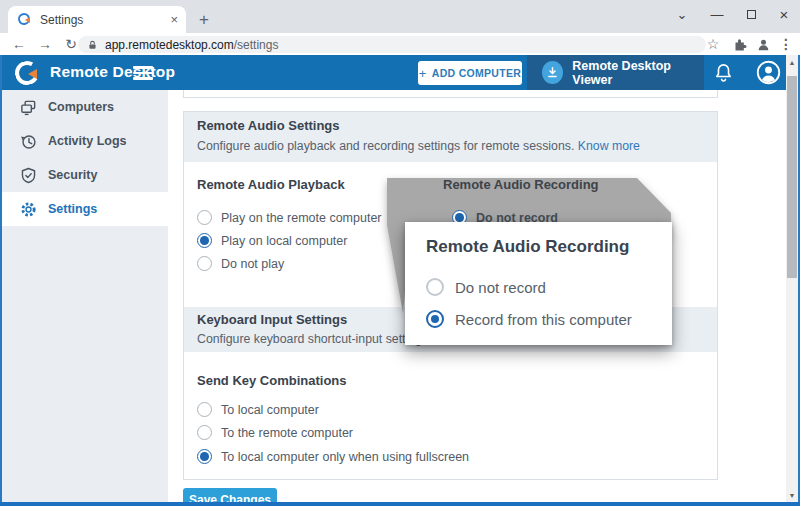 Image resolution: width=800 pixels, height=506 pixels. I want to click on url-input: app.remotedesktop.com/settings, so click(392, 44).